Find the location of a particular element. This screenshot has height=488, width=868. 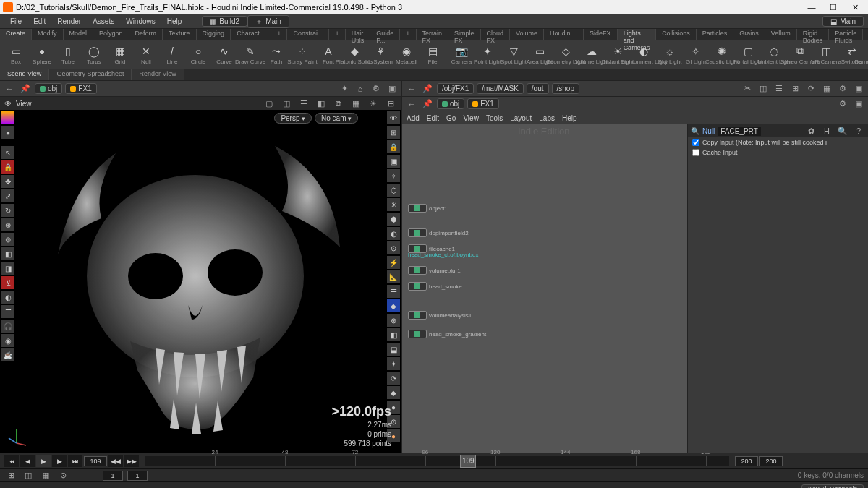

current-frame-input is located at coordinates (95, 461).